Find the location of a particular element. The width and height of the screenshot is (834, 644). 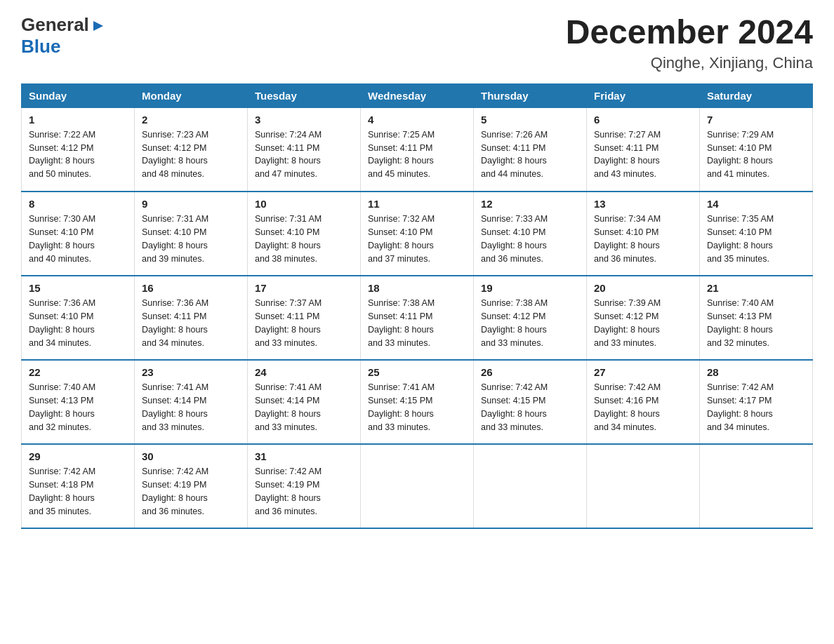

calendar-cell: 24Sunrise: 7:41 AM Sunset: 4:14 PM Dayli… is located at coordinates (305, 402).